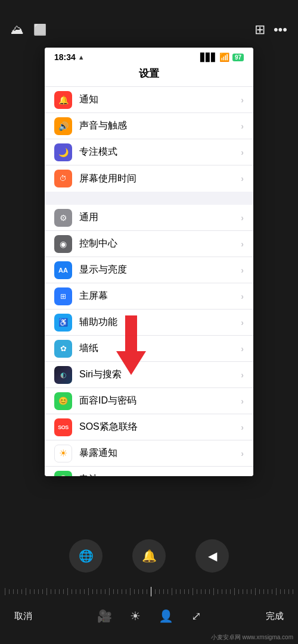 The width and height of the screenshot is (298, 644). What do you see at coordinates (29, 30) in the screenshot?
I see `toolbar-left: ⛰ ⬜` at bounding box center [29, 30].